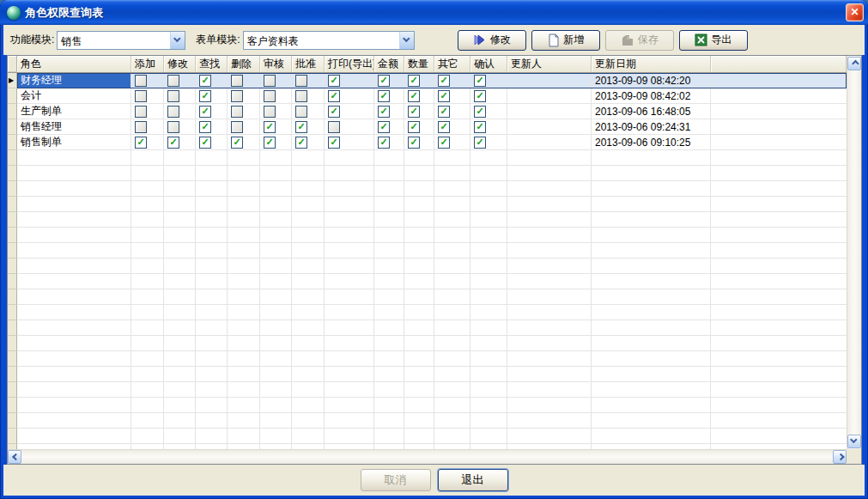 This screenshot has width=868, height=499. I want to click on column-header-role: 角色, so click(74, 64).